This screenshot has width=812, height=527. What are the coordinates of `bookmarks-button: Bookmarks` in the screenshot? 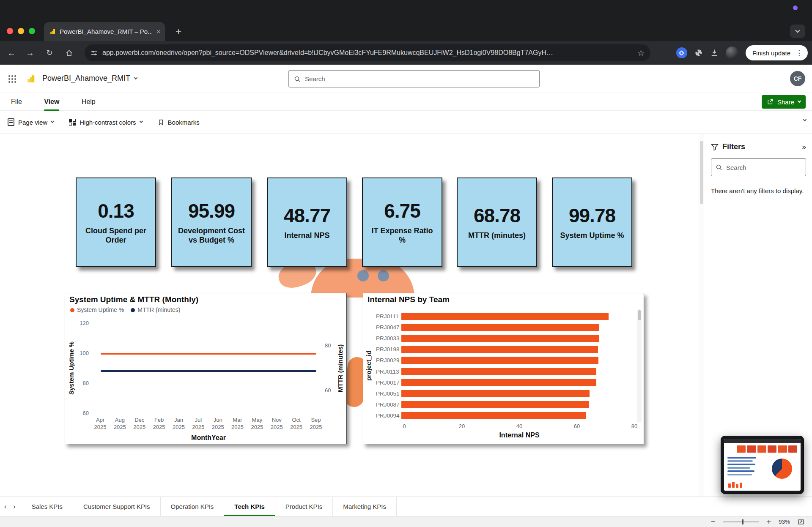 It's located at (178, 123).